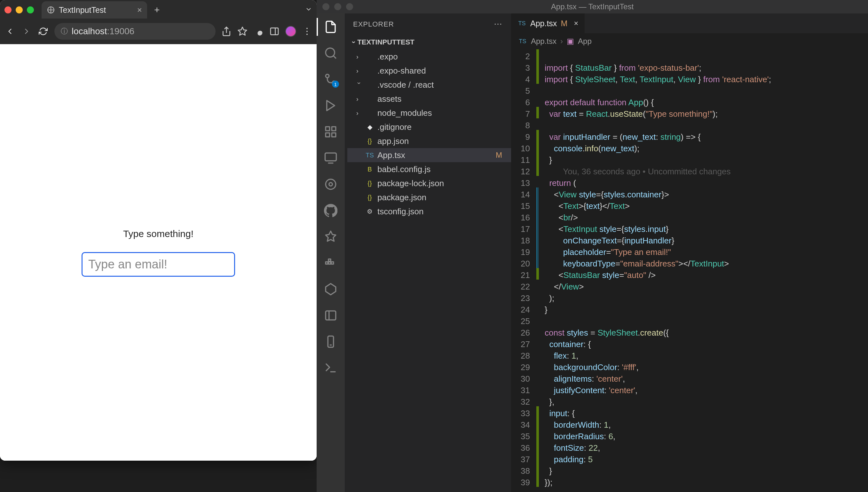 The height and width of the screenshot is (492, 868). Describe the element at coordinates (95, 10) in the screenshot. I see `browser-tab: TextInputTest ×` at that location.